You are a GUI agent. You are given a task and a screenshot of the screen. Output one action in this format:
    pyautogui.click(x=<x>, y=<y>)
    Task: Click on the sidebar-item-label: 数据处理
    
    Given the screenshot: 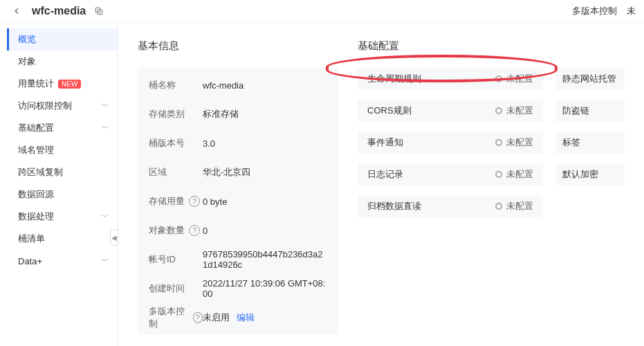 What is the action you would take?
    pyautogui.click(x=36, y=217)
    